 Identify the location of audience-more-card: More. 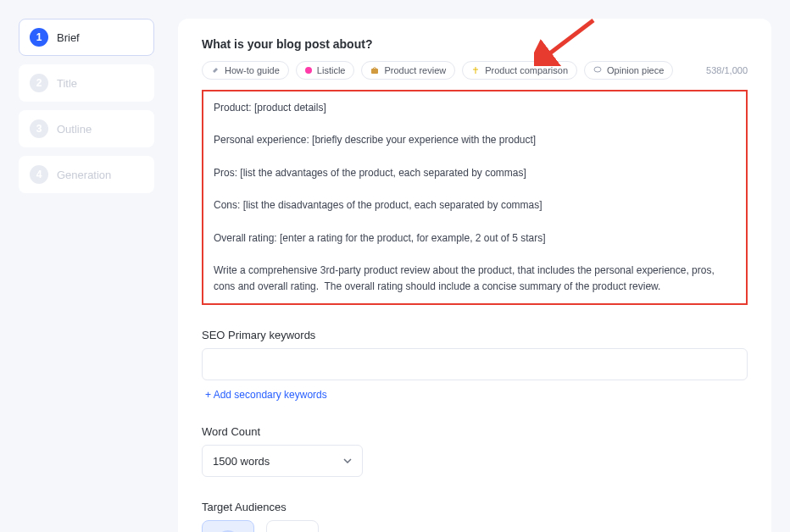
(292, 526).